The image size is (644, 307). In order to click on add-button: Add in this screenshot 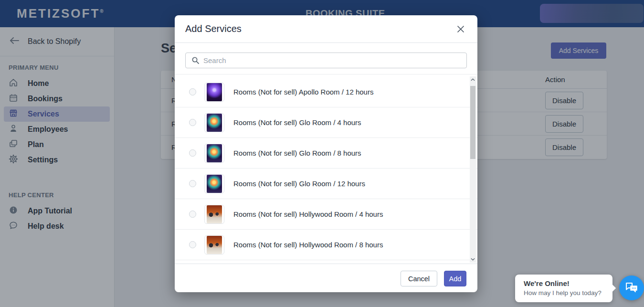, I will do `click(455, 279)`.